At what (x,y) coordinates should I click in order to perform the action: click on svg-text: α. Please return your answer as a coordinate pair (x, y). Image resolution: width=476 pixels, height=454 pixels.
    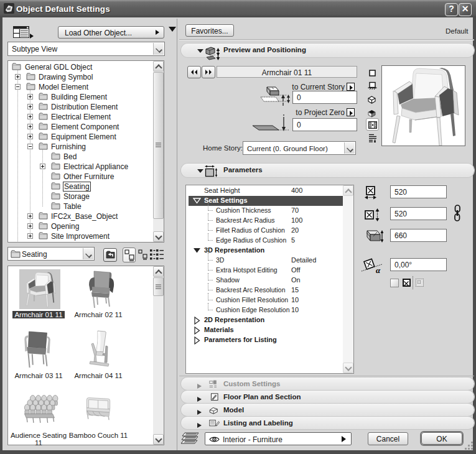
    Looking at the image, I should click on (378, 270).